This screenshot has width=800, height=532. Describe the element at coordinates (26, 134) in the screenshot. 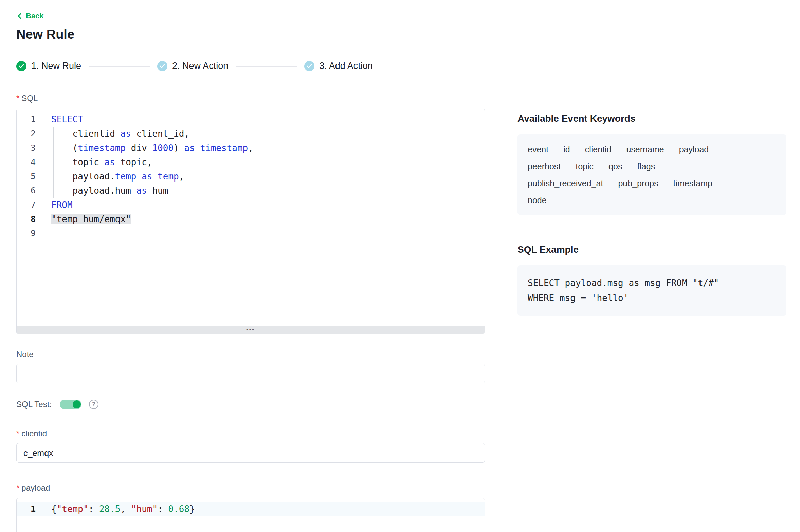

I see `line-number: 2` at that location.